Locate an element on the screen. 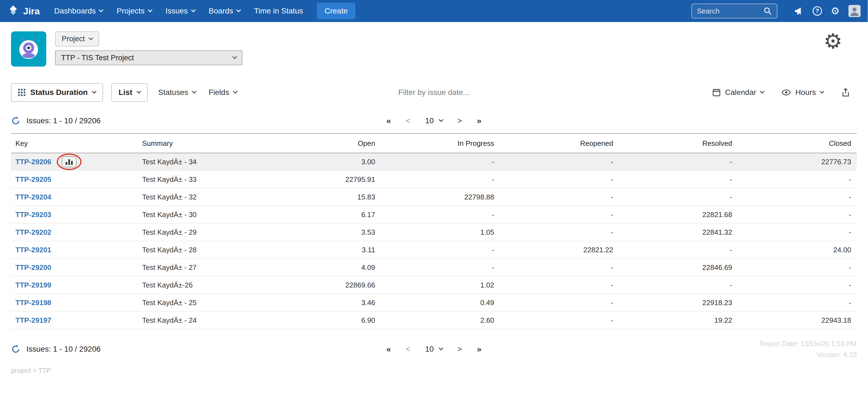  nav-item-projects: Projects is located at coordinates (134, 11).